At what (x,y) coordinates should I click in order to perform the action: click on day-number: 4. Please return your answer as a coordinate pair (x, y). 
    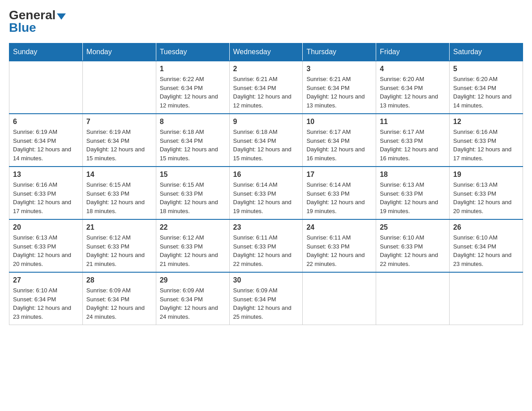
    Looking at the image, I should click on (413, 69).